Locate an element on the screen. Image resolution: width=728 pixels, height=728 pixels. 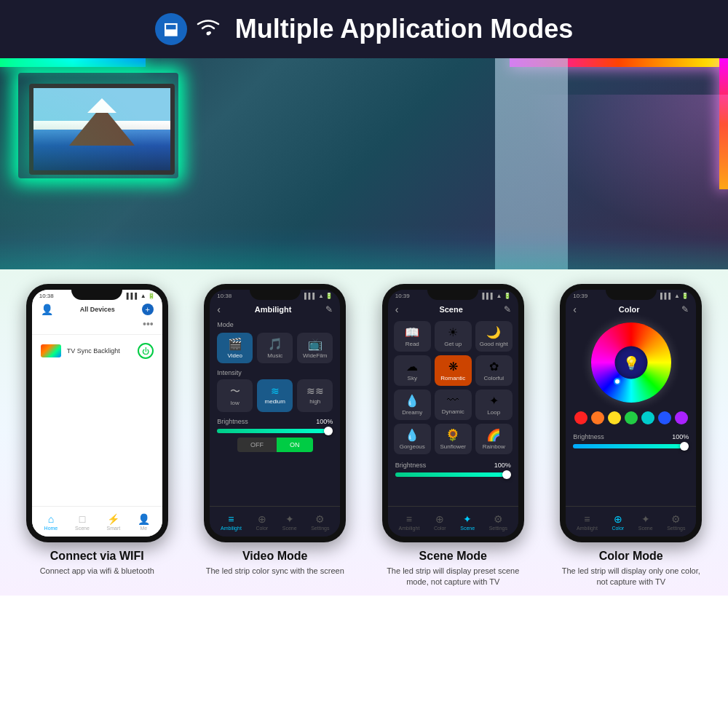
slider-thumb is located at coordinates (328, 431).